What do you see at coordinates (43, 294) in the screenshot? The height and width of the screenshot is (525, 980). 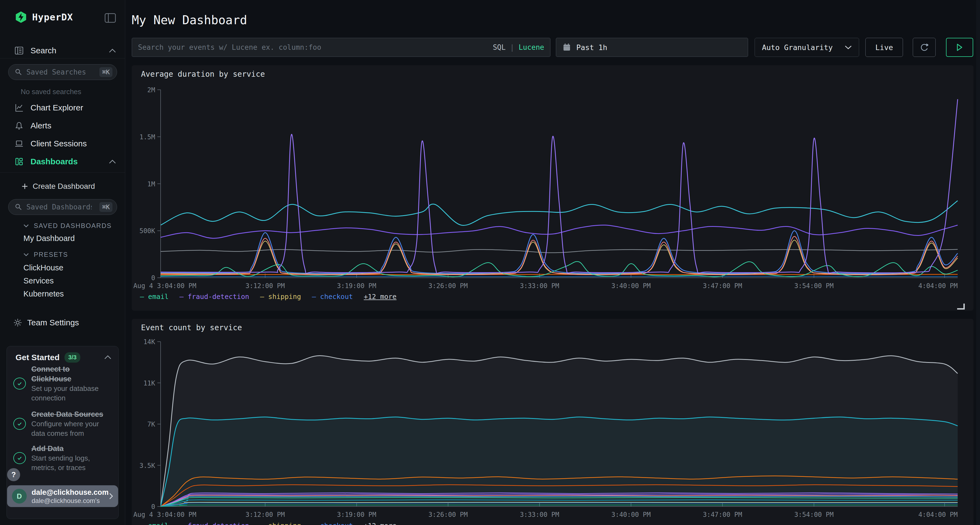 I see `sidebar-item-kubernetes: Kubernetes` at bounding box center [43, 294].